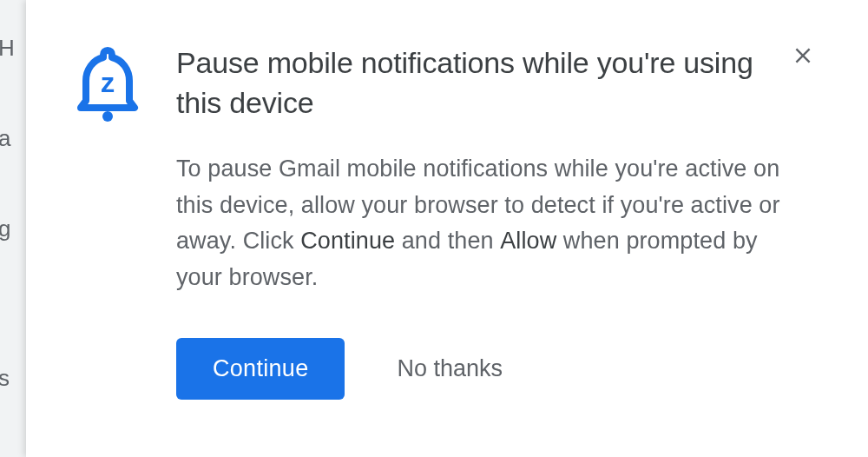  I want to click on bg-item: s, so click(5, 379).